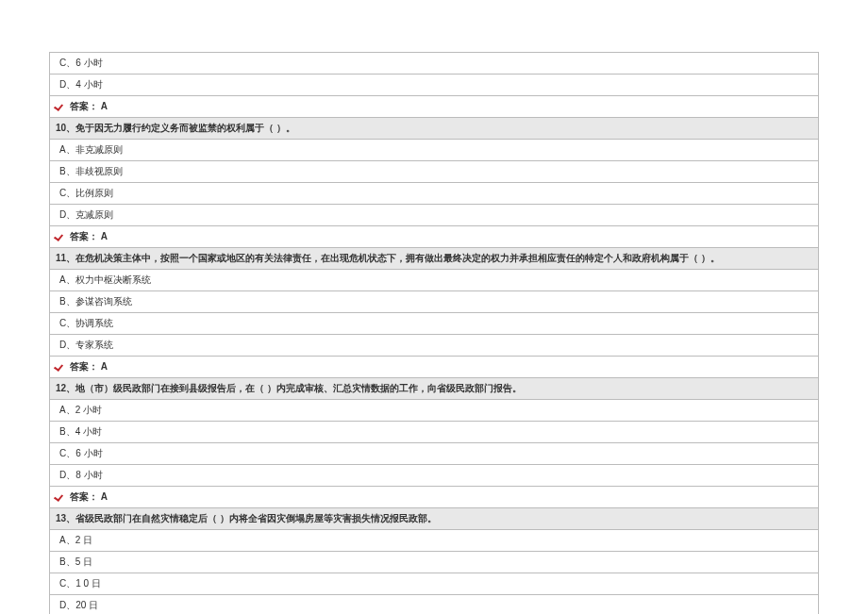  What do you see at coordinates (87, 192) in the screenshot?
I see `option-text: C、比例原则` at bounding box center [87, 192].